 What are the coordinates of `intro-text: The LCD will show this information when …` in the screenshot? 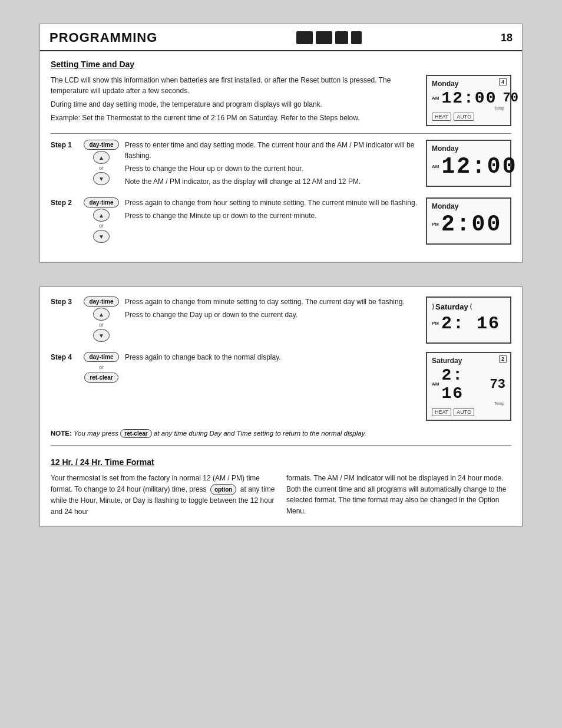 It's located at (233, 100).